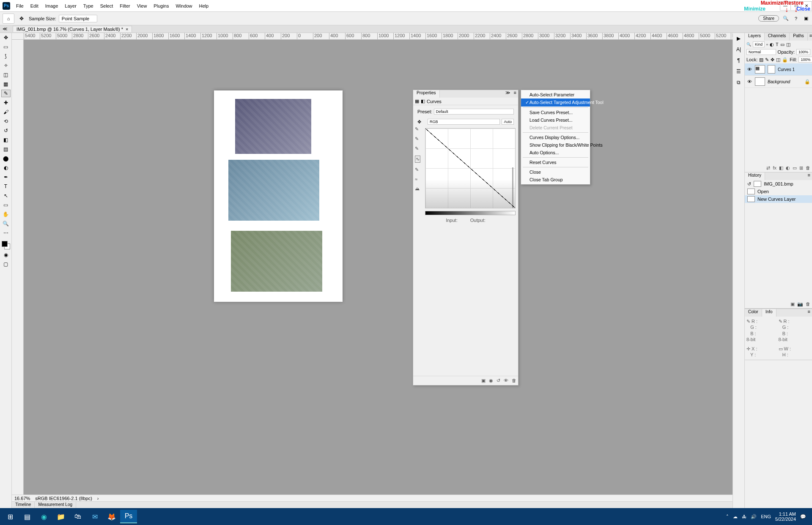 The image size is (812, 525). I want to click on info-tab: Info, so click(769, 313).